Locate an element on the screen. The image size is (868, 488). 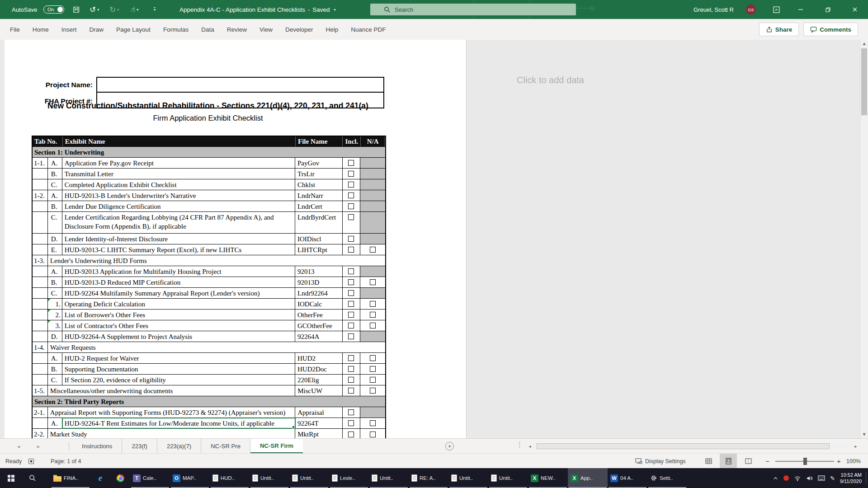
cell-file-name: HUD2 is located at coordinates (319, 358).